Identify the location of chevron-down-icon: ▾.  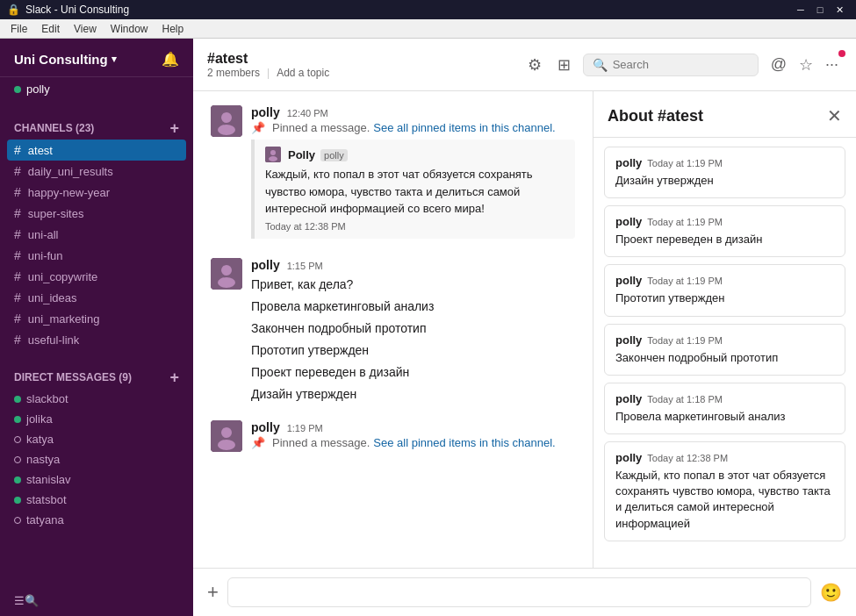
(114, 60).